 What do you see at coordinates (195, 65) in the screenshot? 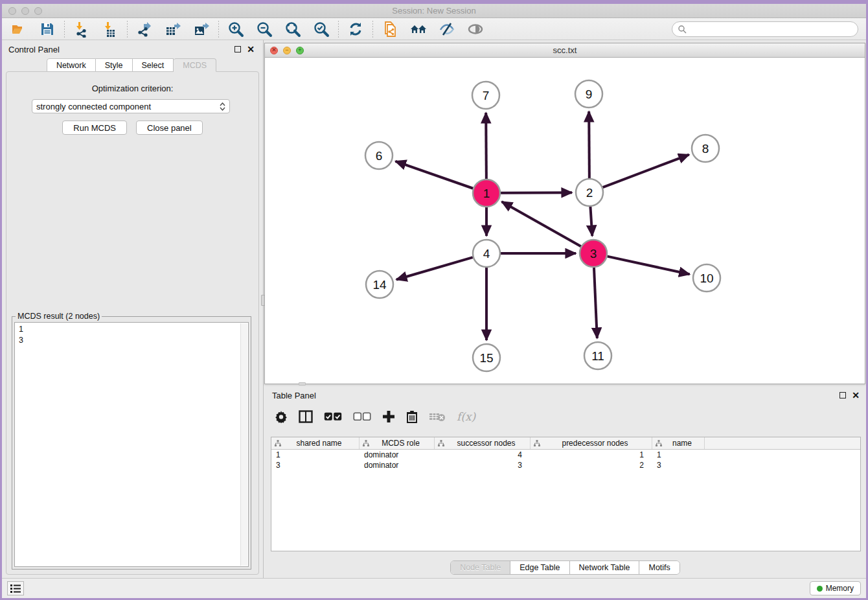
I see `tab-mcds: MCDS` at bounding box center [195, 65].